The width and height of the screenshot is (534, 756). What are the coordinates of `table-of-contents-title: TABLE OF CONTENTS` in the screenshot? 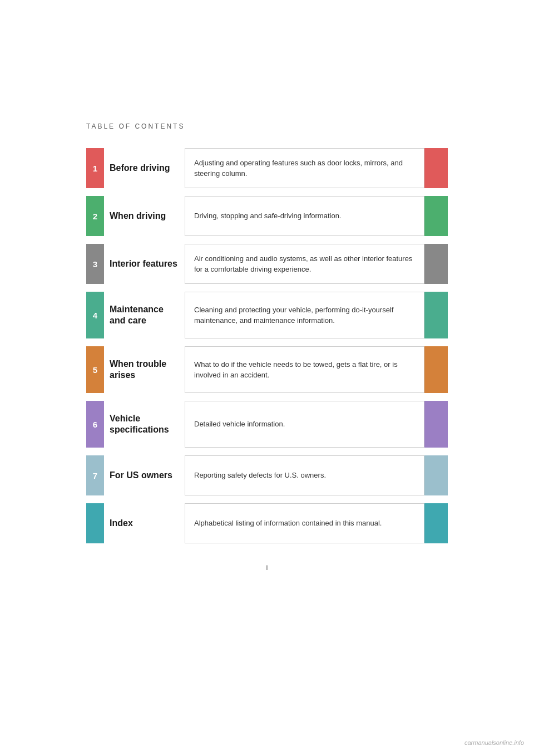 It's located at (267, 126).